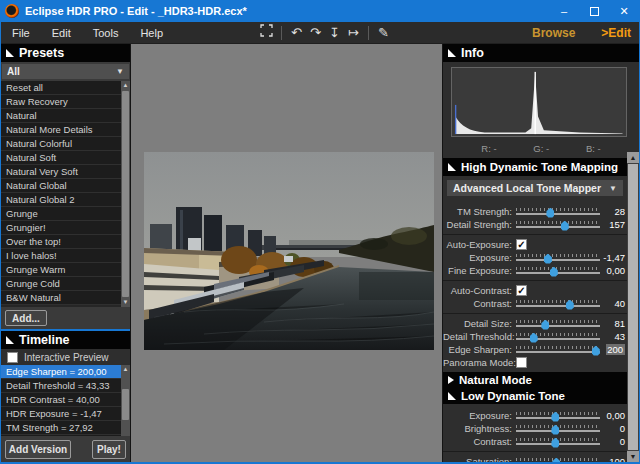 The height and width of the screenshot is (464, 640). I want to click on preset-item: Grunge, so click(61, 214).